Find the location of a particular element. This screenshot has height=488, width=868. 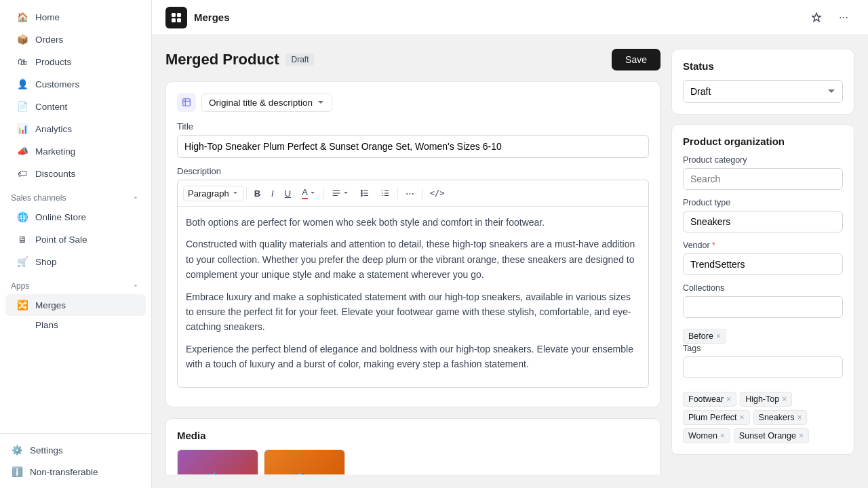

products-icon: 🛍 is located at coordinates (22, 62).